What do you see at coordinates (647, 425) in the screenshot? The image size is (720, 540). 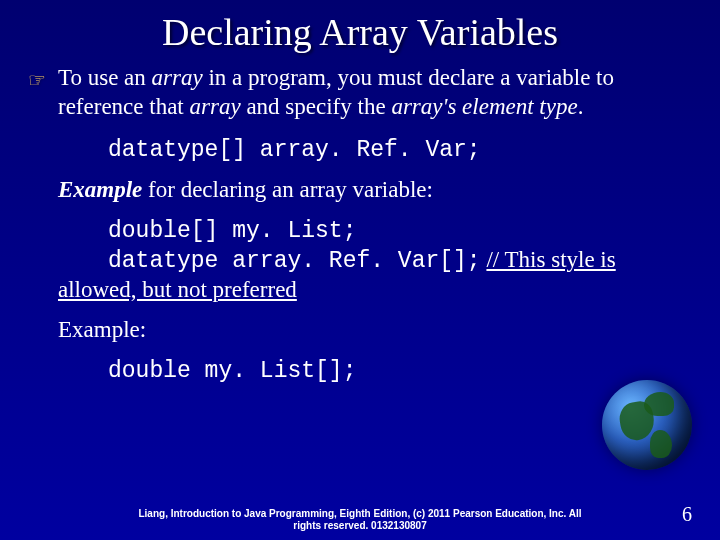 I see `globe-image` at bounding box center [647, 425].